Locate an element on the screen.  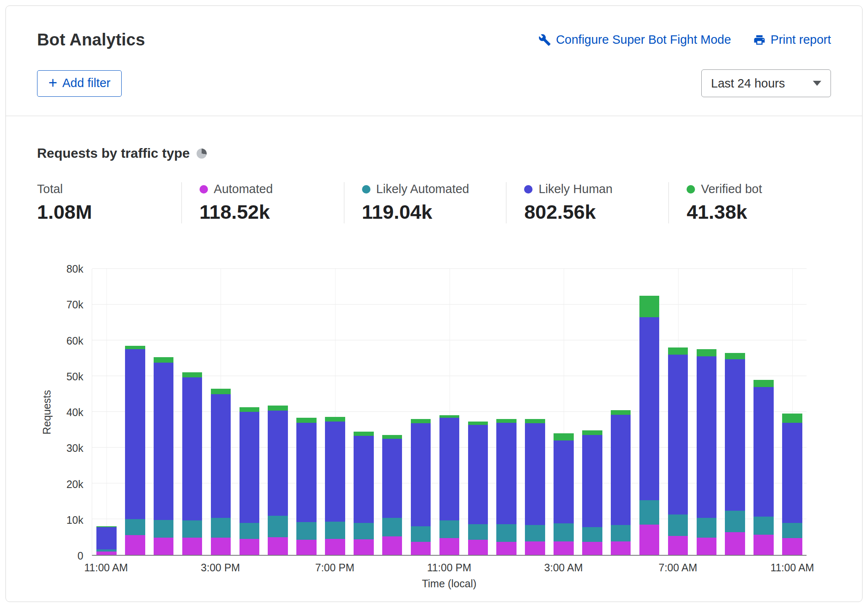
configure-link-label: Configure Super Bot Fight Mode is located at coordinates (644, 40).